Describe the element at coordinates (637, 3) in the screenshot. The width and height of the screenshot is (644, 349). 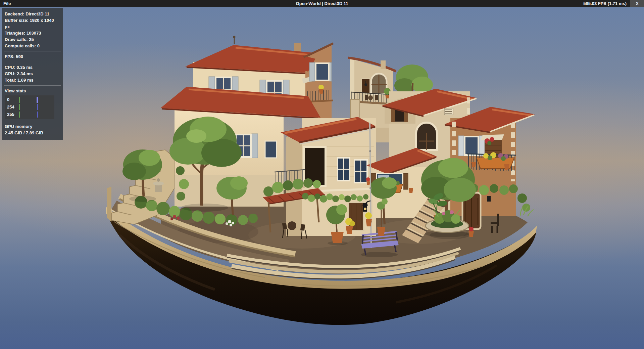
I see `close-button: X` at that location.